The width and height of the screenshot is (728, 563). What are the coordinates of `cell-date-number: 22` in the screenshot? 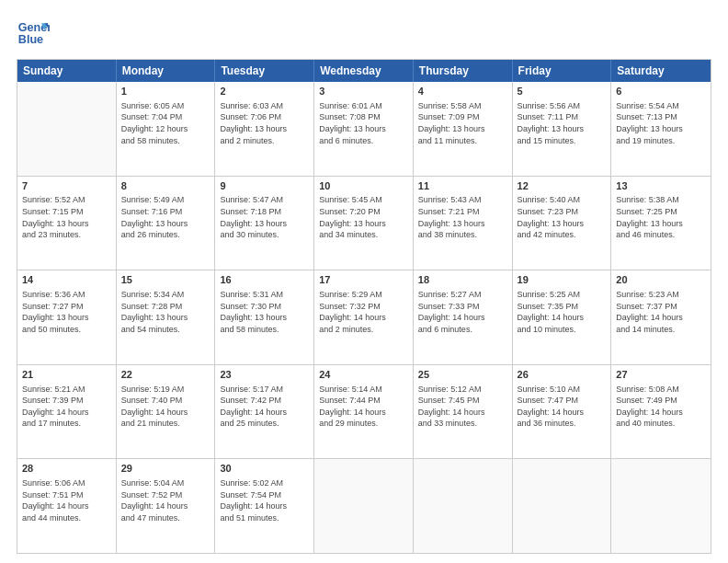 It's located at (165, 375).